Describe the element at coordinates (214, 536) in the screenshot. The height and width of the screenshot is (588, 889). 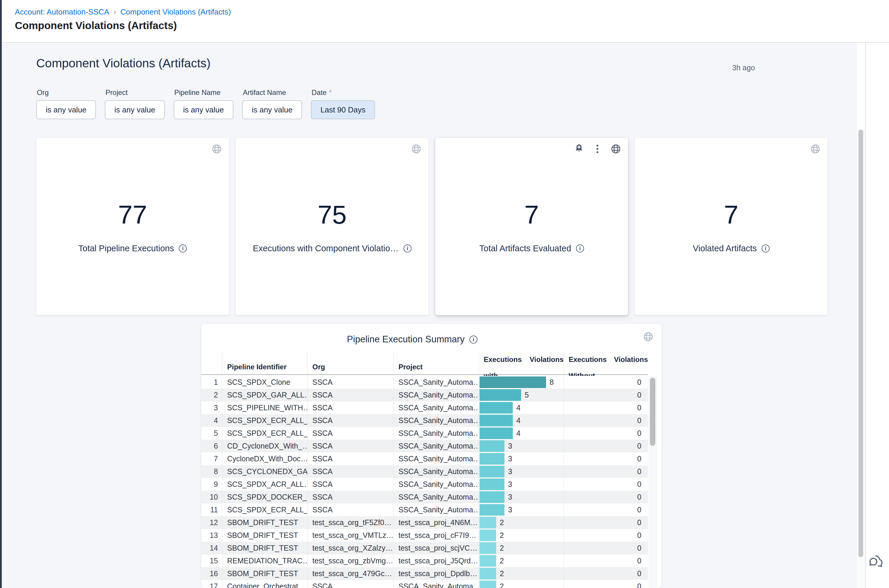
I see `cell-rank: 13` at that location.